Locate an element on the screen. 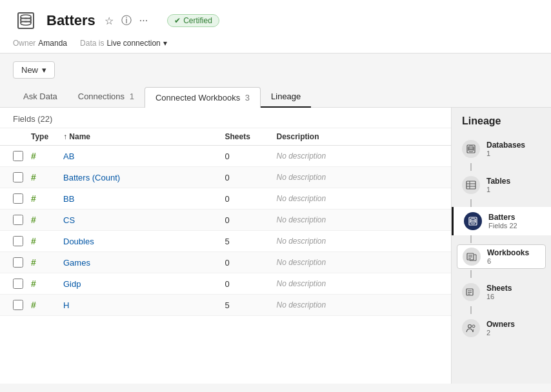 This screenshot has width=551, height=392. sort-icon: ↑ is located at coordinates (66, 137).